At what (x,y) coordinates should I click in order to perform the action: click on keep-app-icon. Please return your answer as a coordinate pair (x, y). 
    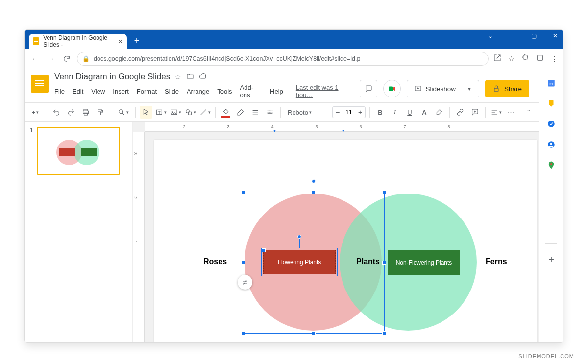
    Looking at the image, I should click on (551, 103).